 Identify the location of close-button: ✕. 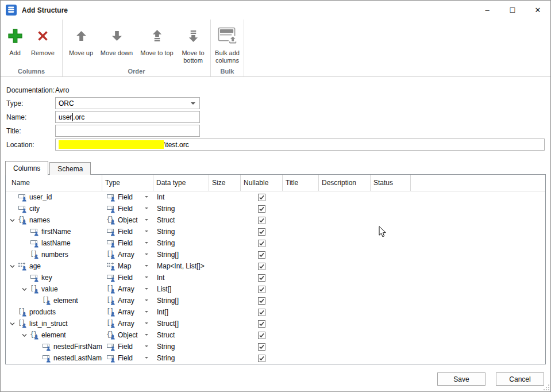
(538, 10).